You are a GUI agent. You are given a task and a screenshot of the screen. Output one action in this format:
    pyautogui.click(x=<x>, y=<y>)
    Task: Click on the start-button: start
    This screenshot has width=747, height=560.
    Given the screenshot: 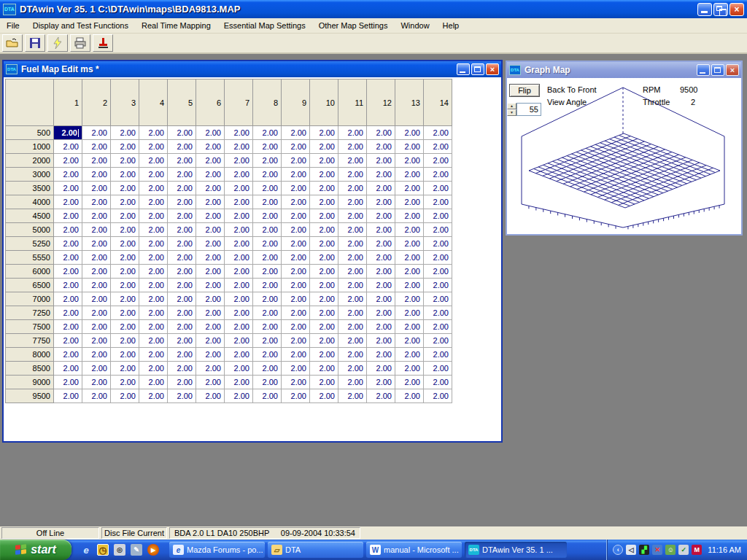 What is the action you would take?
    pyautogui.click(x=36, y=550)
    